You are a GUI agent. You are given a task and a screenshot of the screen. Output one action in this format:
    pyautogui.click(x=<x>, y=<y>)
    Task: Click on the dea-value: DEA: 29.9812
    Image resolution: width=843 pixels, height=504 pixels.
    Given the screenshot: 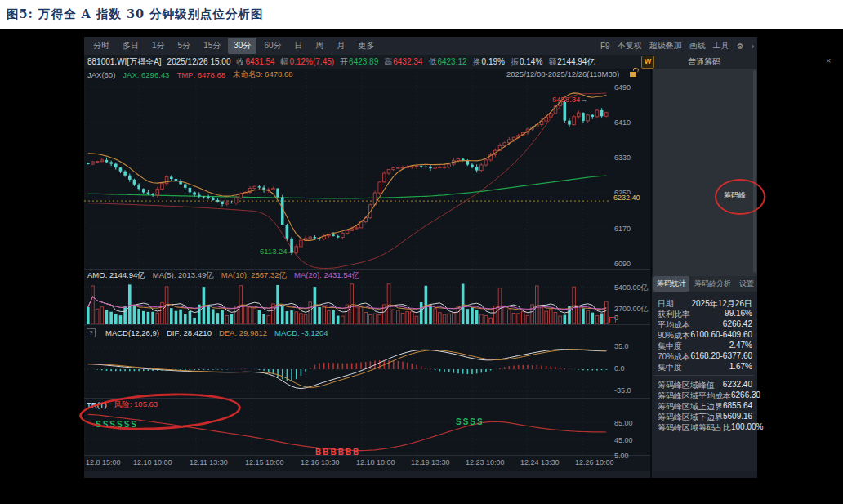 What is the action you would take?
    pyautogui.click(x=243, y=333)
    